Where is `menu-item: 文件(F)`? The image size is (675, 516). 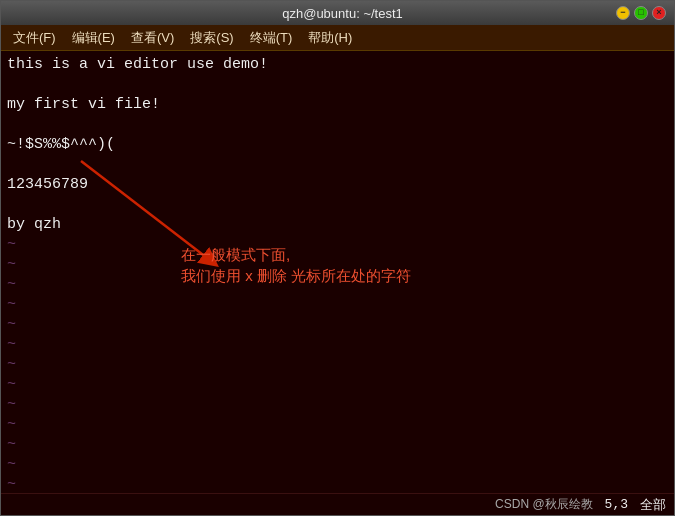 menu-item: 文件(F) is located at coordinates (34, 38).